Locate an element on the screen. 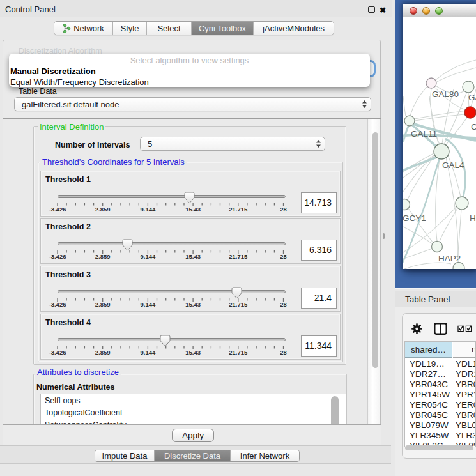 The width and height of the screenshot is (476, 476). svg-text: HAP2 is located at coordinates (450, 258).